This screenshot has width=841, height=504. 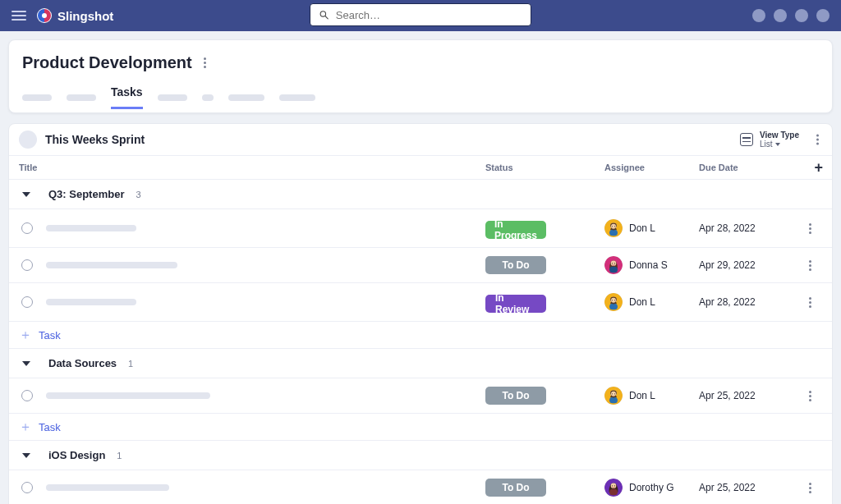 I want to click on due-date: Apr 29, 2022, so click(x=748, y=265).